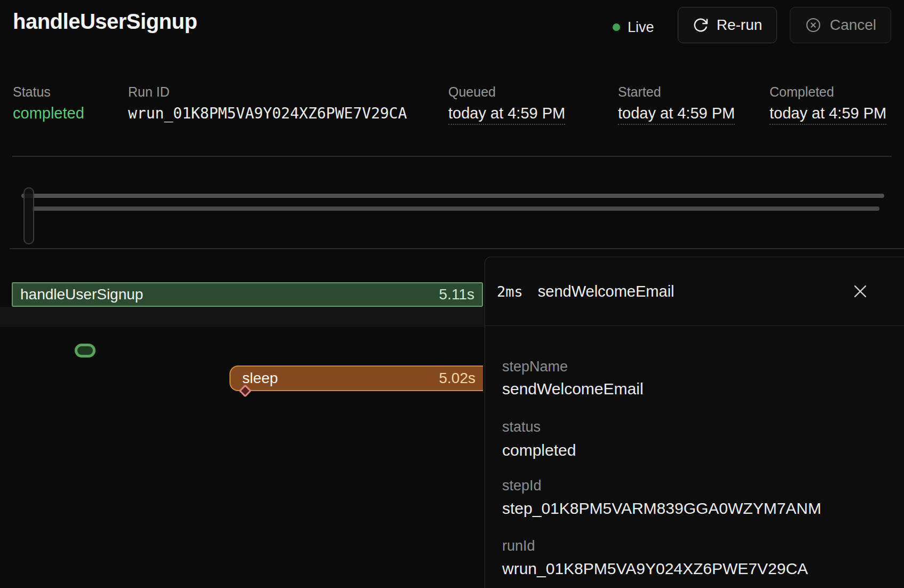  Describe the element at coordinates (701, 25) in the screenshot. I see `refresh-icon` at that location.